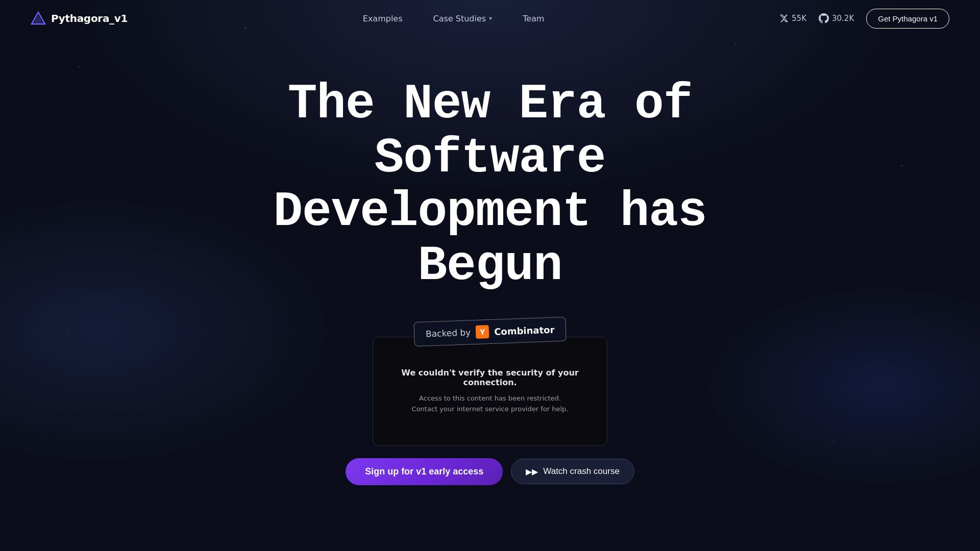 This screenshot has height=551, width=980. I want to click on backed-by-badge: Backed by Y Combinator, so click(490, 332).